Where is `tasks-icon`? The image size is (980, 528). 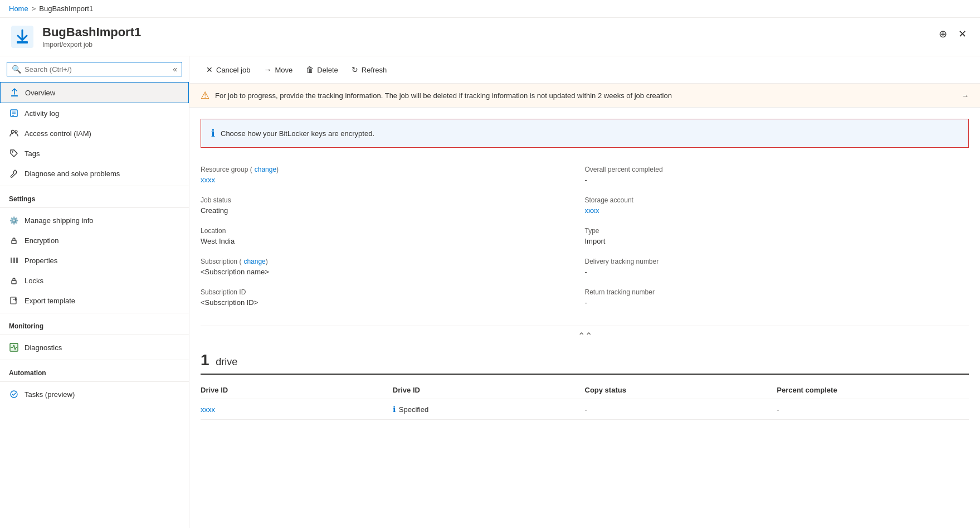 tasks-icon is located at coordinates (14, 394).